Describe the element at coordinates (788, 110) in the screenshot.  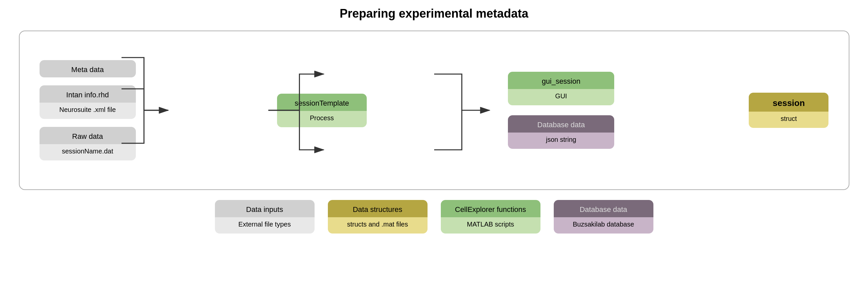
I see `session-box: session struct` at that location.